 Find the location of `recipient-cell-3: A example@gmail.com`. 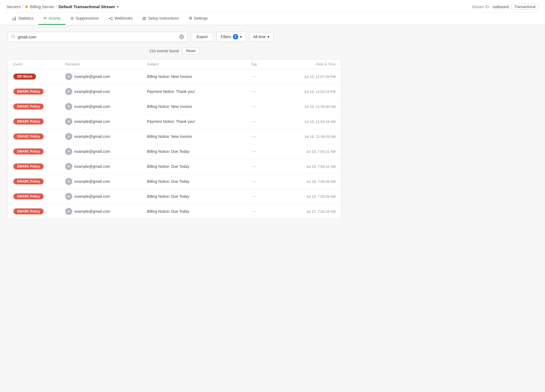

recipient-cell-3: A example@gmail.com is located at coordinates (106, 121).